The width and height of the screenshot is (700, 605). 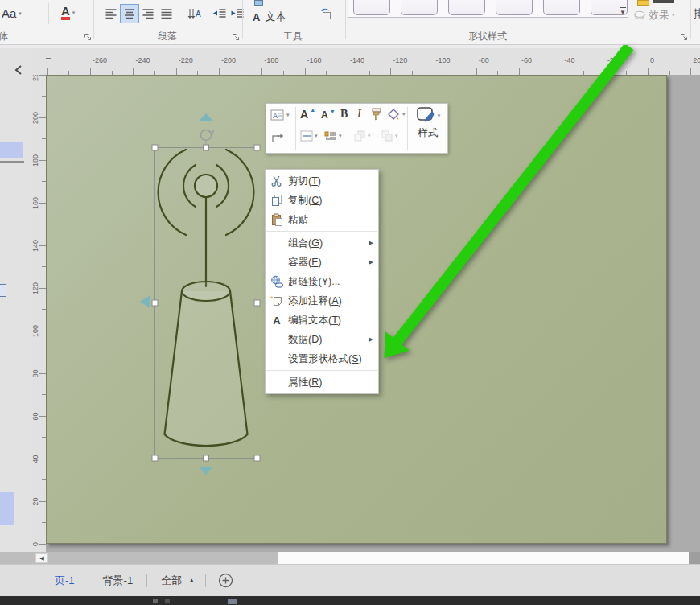 What do you see at coordinates (186, 60) in the screenshot?
I see `h-ruler-tick-label: -220` at bounding box center [186, 60].